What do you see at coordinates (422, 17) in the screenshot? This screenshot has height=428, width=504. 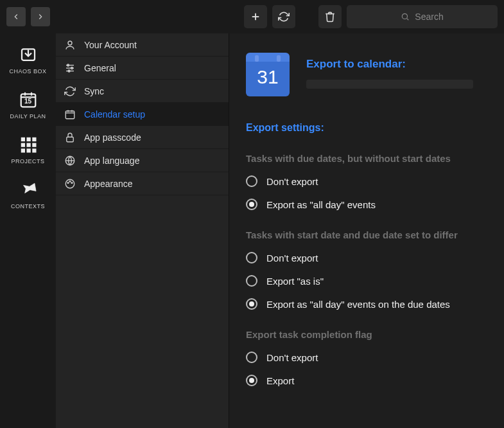 I see `search-input: Search` at bounding box center [422, 17].